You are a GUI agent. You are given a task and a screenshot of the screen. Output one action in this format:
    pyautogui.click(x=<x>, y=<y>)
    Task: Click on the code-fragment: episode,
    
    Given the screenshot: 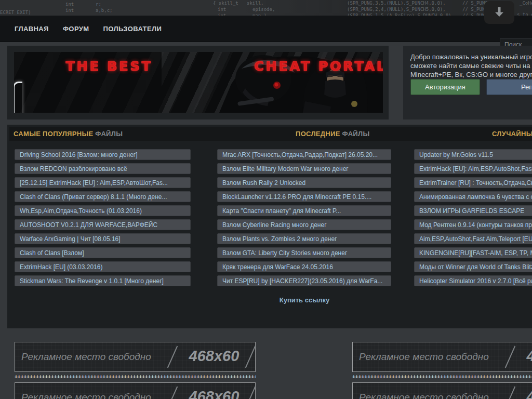 What is the action you would take?
    pyautogui.click(x=264, y=9)
    